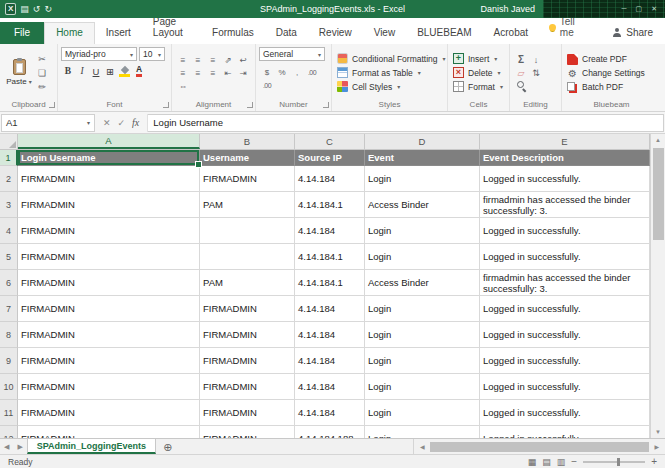 The width and height of the screenshot is (665, 468). Describe the element at coordinates (109, 142) in the screenshot. I see `column-header-A: A` at that location.